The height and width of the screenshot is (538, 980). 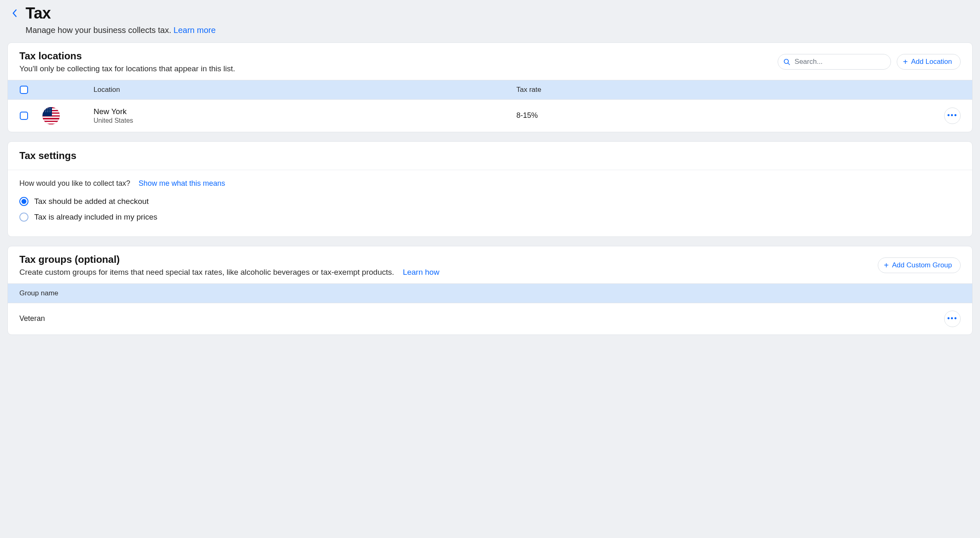 What do you see at coordinates (120, 30) in the screenshot?
I see `page-subtitle: Manage how your business collects tax. L…` at bounding box center [120, 30].